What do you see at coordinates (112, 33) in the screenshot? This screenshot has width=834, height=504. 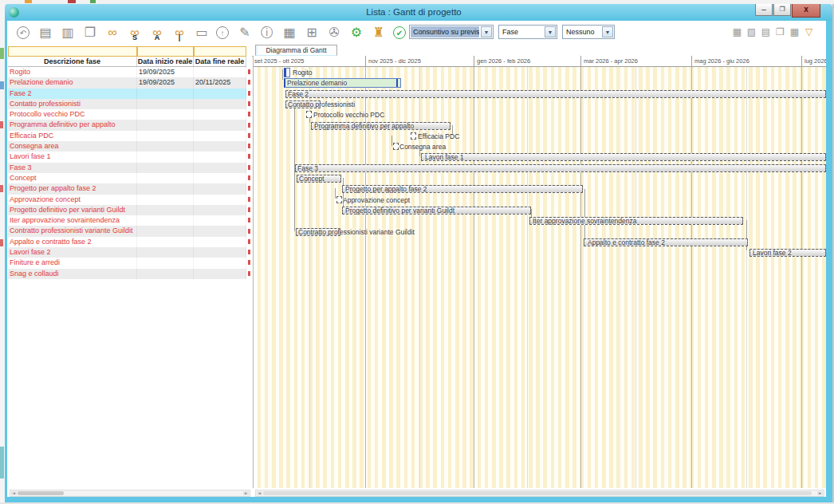 I see `search-icon: ∞` at bounding box center [112, 33].